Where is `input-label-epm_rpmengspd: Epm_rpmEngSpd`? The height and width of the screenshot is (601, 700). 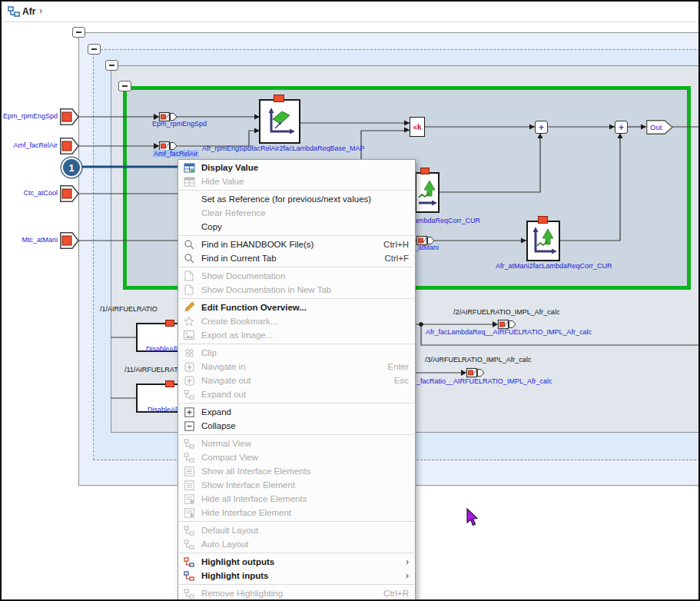
input-label-epm_rpmengspd: Epm_rpmEngSpd is located at coordinates (31, 116).